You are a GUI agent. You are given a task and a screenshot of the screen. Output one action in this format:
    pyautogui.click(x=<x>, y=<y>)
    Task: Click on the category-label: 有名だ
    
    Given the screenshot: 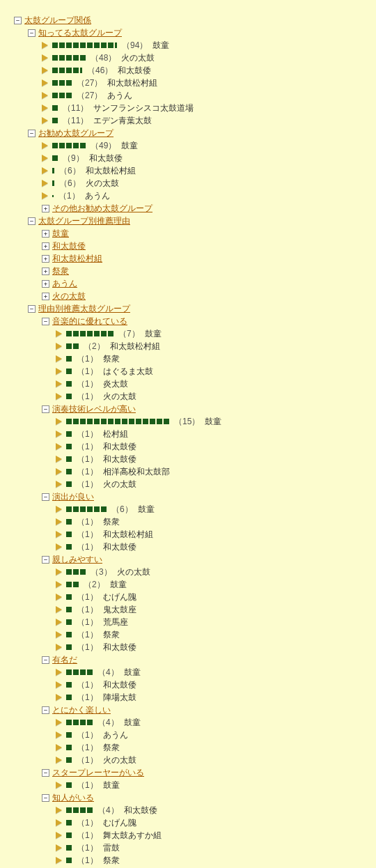 What is the action you would take?
    pyautogui.click(x=65, y=660)
    